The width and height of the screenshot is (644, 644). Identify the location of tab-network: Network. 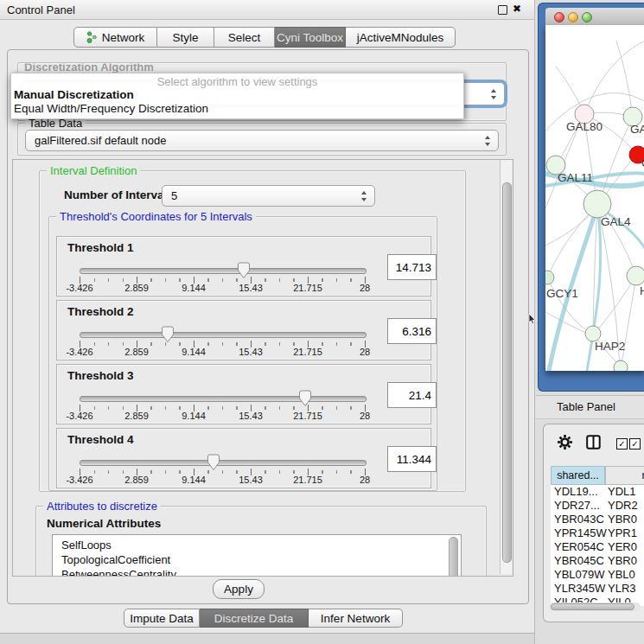
(116, 37).